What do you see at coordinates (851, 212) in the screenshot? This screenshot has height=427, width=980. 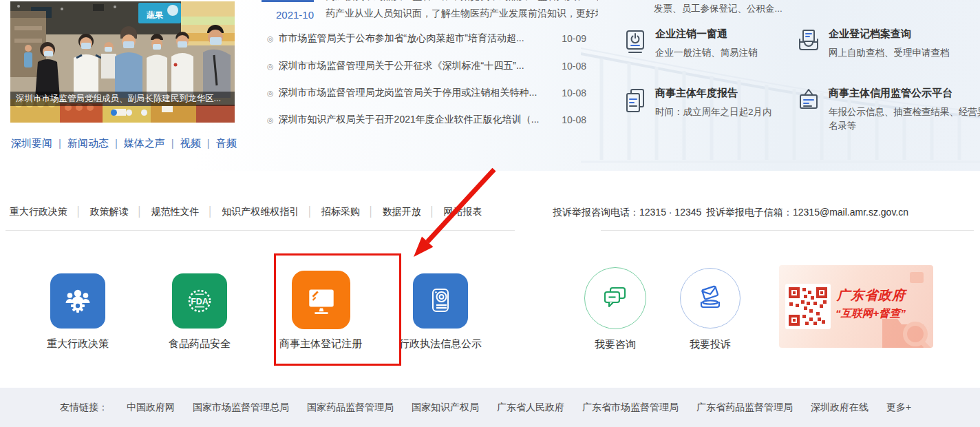 I see `email-address: 12315@mail.amr.sz.gov.cn` at bounding box center [851, 212].